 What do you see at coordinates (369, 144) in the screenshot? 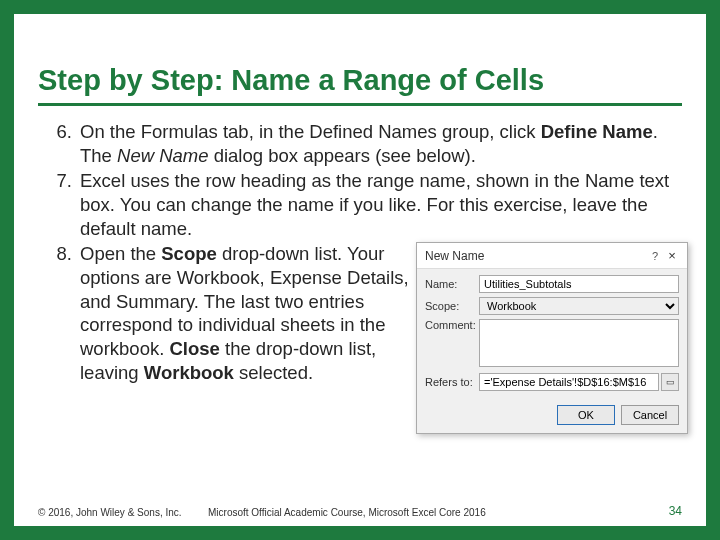
I see `step-text: On the Formulas tab, in the Defined Name…` at bounding box center [369, 144].